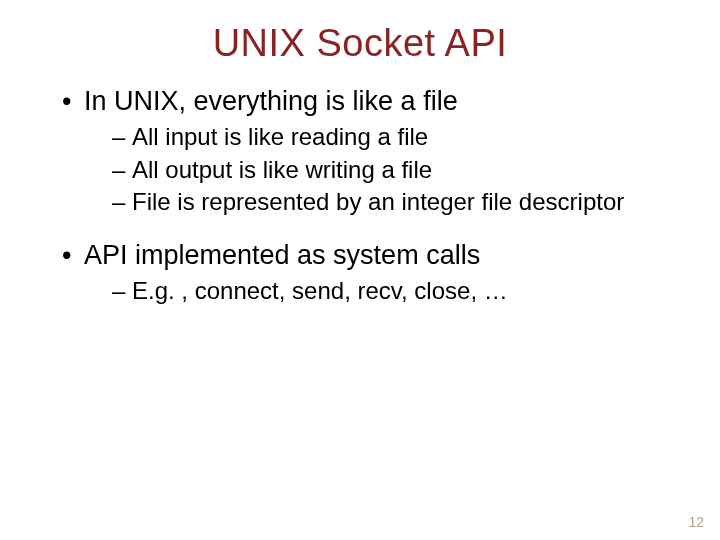  I want to click on sub-bullet-item: All input is like reading a file, so click(391, 137).